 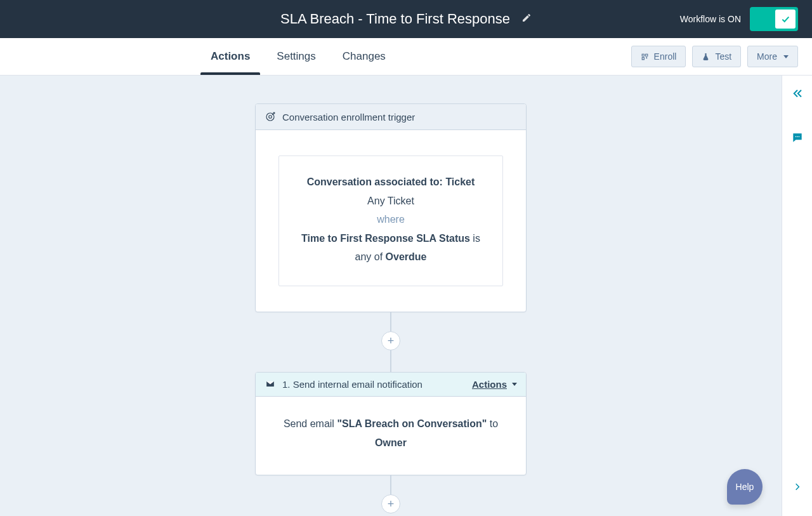 I want to click on workflow-title: SLA Breach - Time to First Response, so click(x=395, y=19).